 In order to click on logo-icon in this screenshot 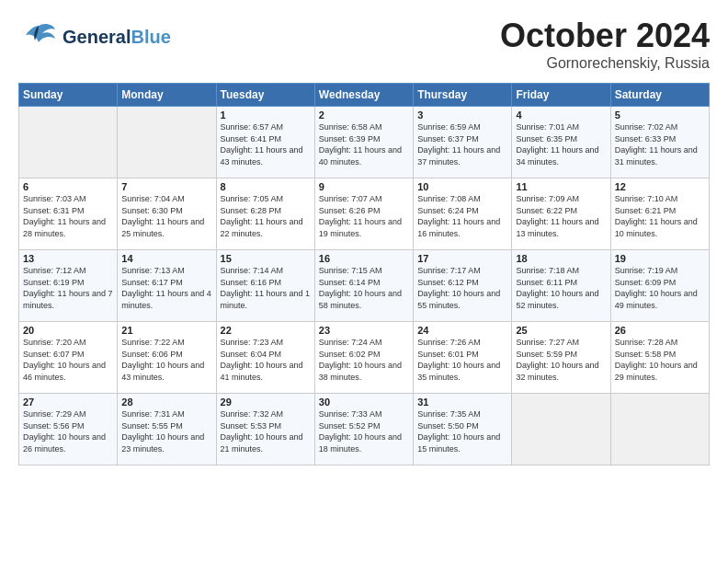, I will do `click(39, 37)`.